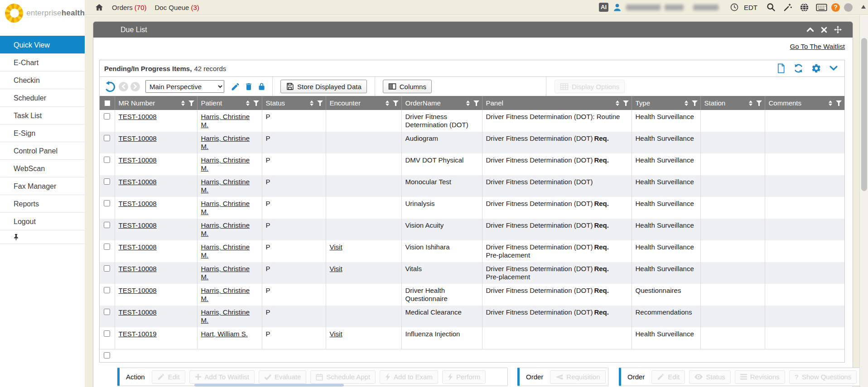 The width and height of the screenshot is (868, 387). I want to click on globe-icon, so click(805, 7).